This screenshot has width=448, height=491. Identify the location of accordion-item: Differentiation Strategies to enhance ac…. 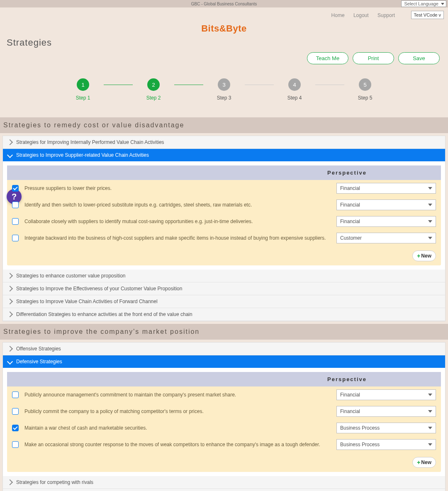
(224, 314).